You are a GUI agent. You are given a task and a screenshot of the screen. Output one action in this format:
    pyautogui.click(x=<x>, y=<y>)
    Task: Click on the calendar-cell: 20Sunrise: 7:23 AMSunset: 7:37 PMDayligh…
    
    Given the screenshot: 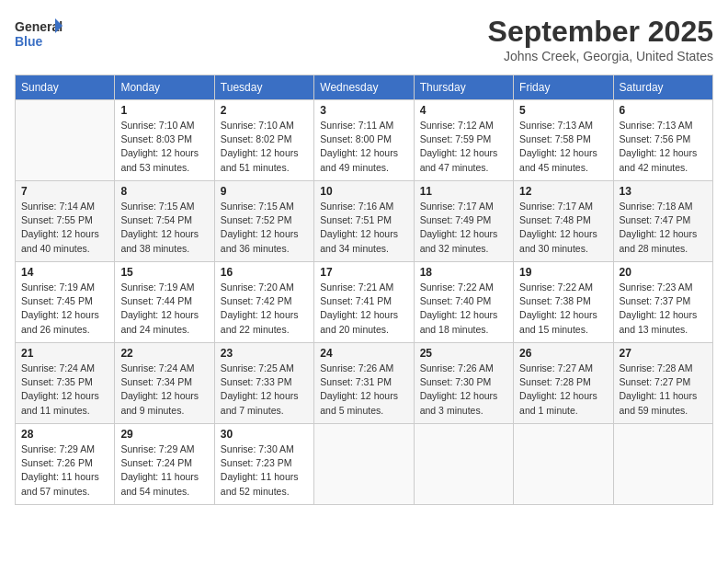 What is the action you would take?
    pyautogui.click(x=663, y=303)
    